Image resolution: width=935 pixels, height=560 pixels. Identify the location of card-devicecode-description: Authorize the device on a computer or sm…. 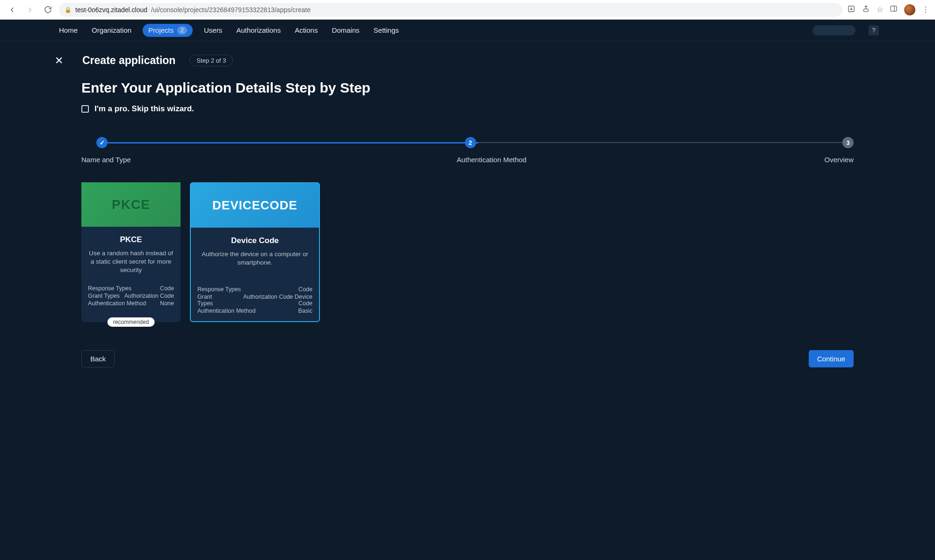
(255, 264).